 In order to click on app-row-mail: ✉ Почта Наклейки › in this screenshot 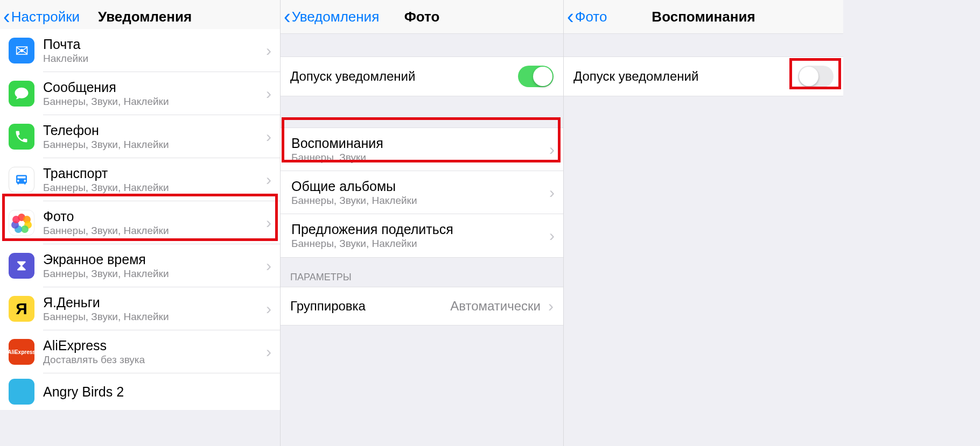, I will do `click(140, 51)`.